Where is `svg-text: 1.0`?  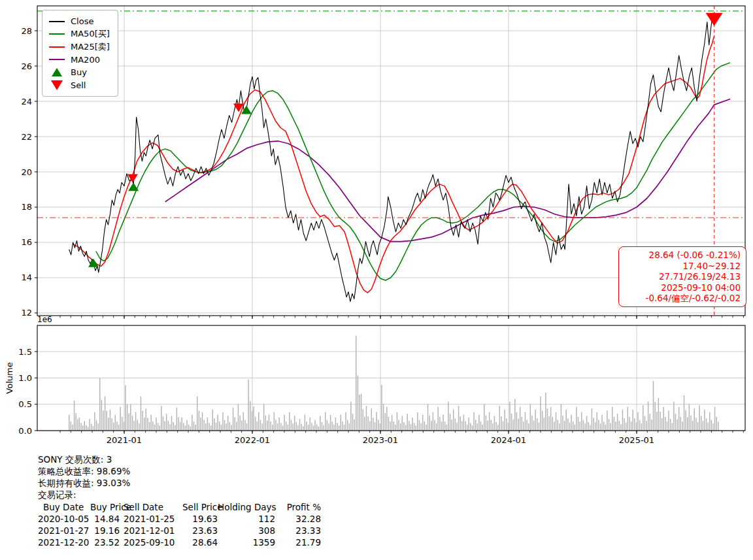 svg-text: 1.0 is located at coordinates (25, 378).